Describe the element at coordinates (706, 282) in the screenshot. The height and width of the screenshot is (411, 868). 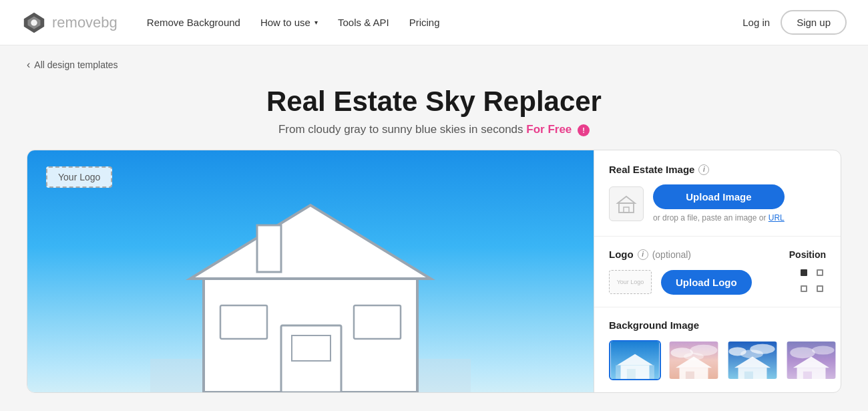
I see `upload-logo-button: Upload Logo` at that location.